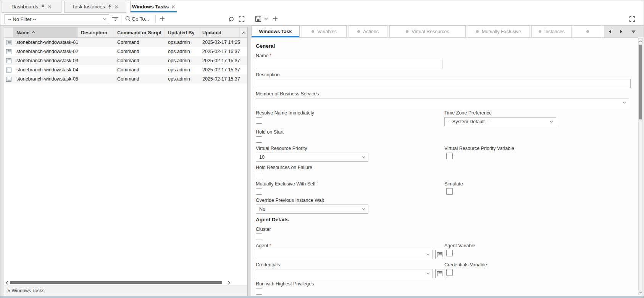 This screenshot has height=298, width=644. Describe the element at coordinates (450, 272) in the screenshot. I see `credentials-variable-checkbox` at that location.